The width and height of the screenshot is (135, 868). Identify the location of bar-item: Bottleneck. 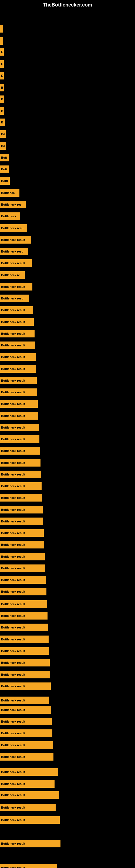
(10, 216).